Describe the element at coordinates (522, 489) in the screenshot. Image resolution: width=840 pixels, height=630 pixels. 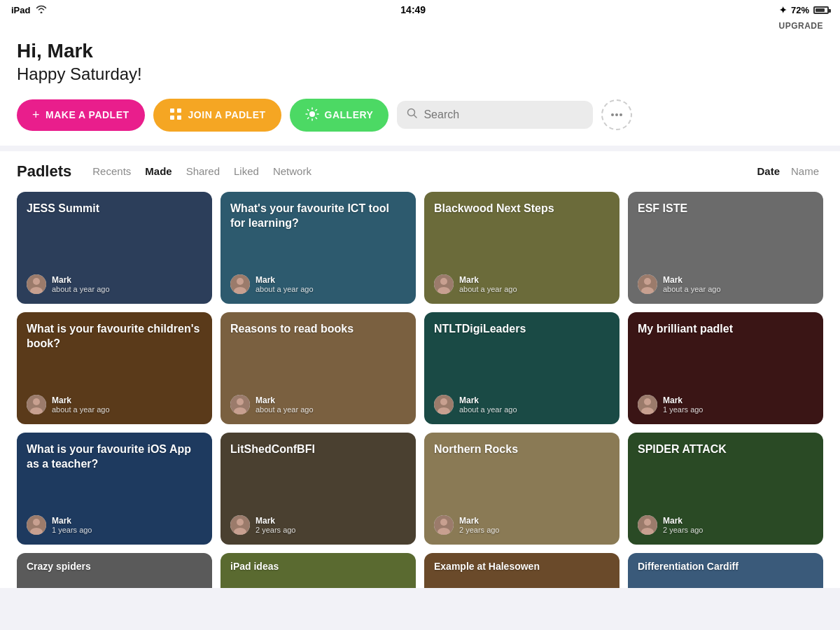
I see `padlet-card: Northern Rocks Mark 2 years ago` at that location.